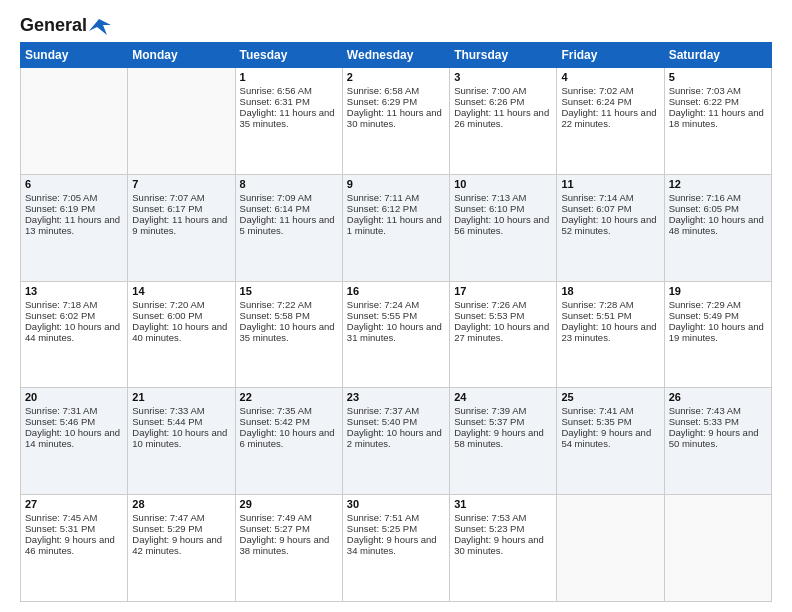 This screenshot has width=792, height=612. Describe the element at coordinates (61, 198) in the screenshot. I see `sunrise-text: Sunrise: 7:05 AM` at that location.